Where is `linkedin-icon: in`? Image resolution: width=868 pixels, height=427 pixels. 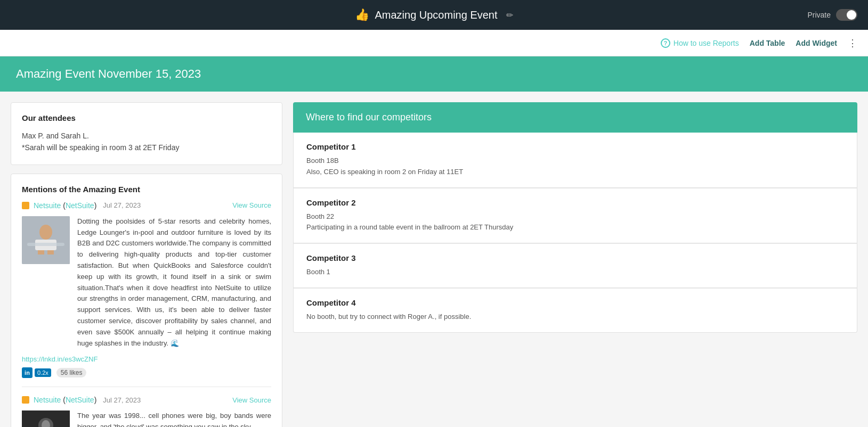
linkedin-icon: in is located at coordinates (27, 373).